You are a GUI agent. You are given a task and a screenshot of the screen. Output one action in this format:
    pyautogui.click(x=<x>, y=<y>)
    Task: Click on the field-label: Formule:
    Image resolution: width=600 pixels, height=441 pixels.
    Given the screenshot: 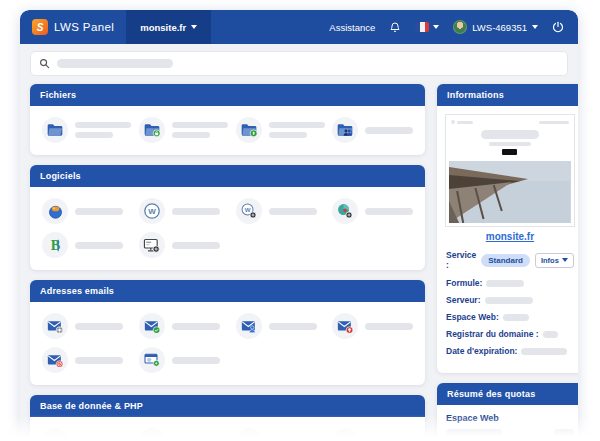 What is the action you would take?
    pyautogui.click(x=464, y=283)
    